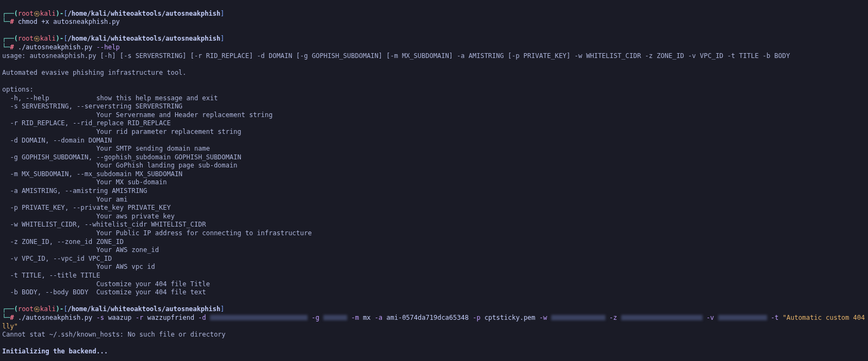 The height and width of the screenshot is (361, 868). Describe the element at coordinates (94, 73) in the screenshot. I see `description: Automated evasive phishing infrastructur…` at that location.